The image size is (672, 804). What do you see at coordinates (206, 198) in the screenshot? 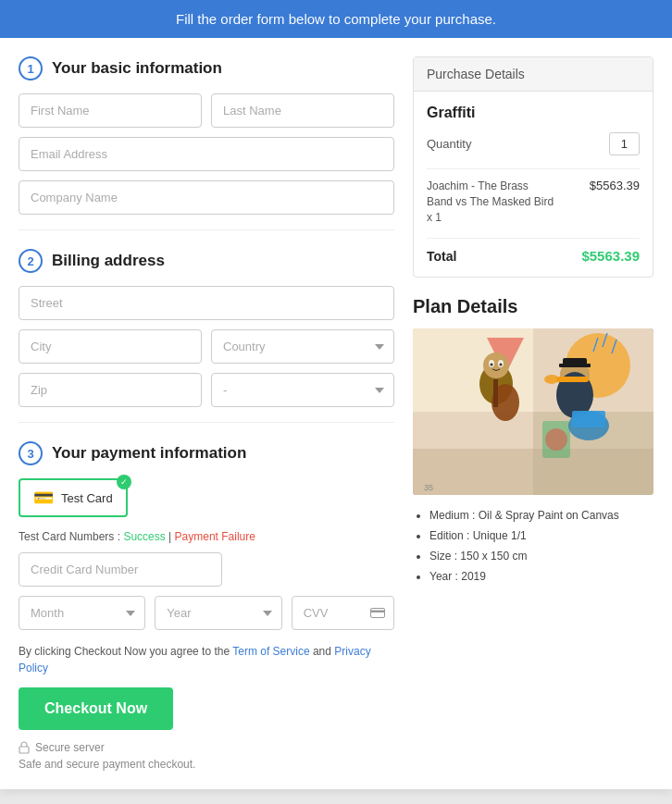
I see `company-row` at bounding box center [206, 198].